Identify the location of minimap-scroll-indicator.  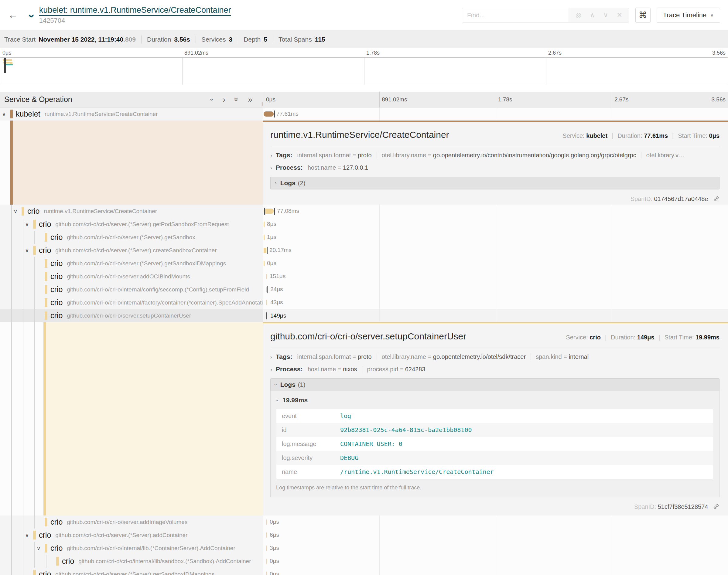
(5, 65).